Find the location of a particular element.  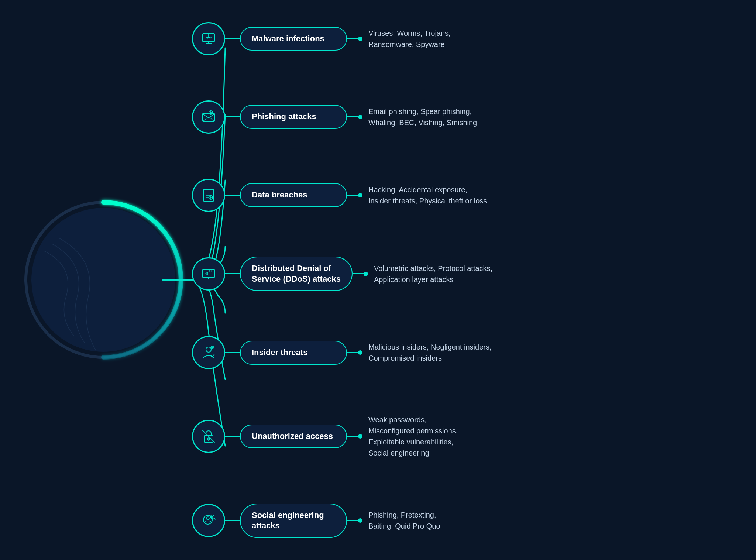

description-unauthorized: Weak passwords,Misconfigured permissions… is located at coordinates (413, 436).